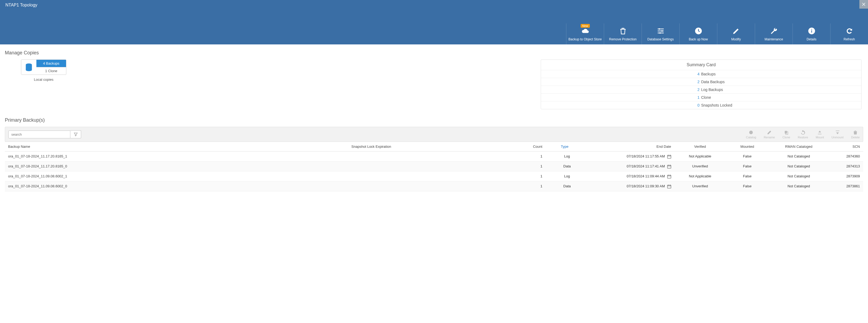 This screenshot has width=868, height=323. I want to click on cell-scn: 2874360, so click(846, 156).